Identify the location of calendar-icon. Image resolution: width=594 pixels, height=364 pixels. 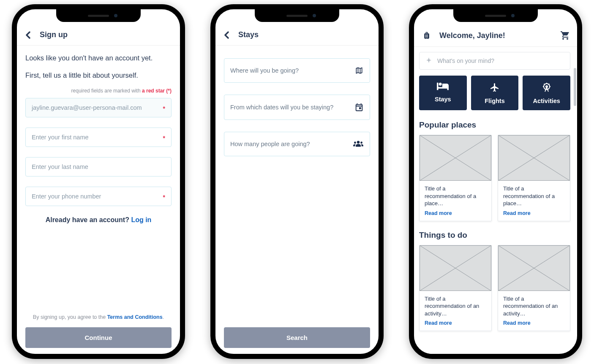
(359, 107).